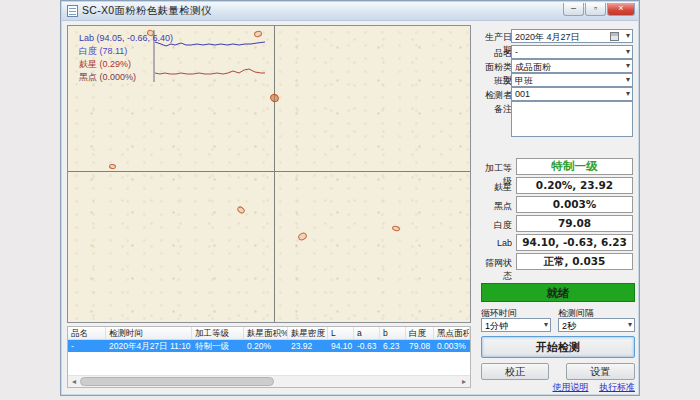  Describe the element at coordinates (574, 224) in the screenshot. I see `whiteness-value: 79.08` at that location.